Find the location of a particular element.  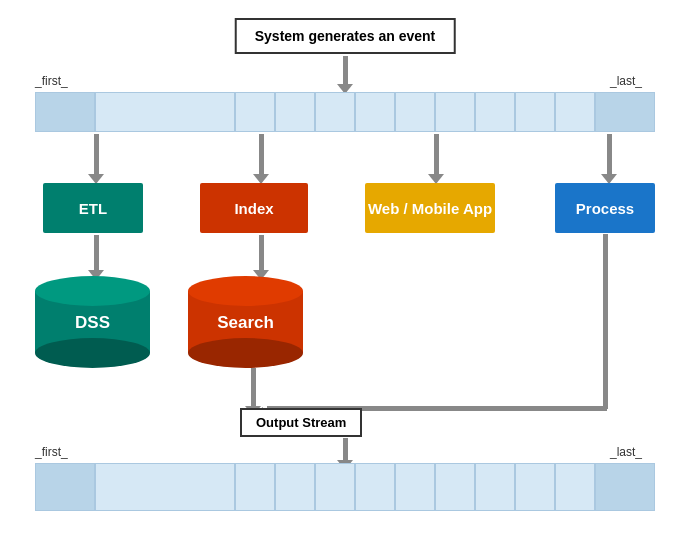

webapp-box: Web / Mobile App is located at coordinates (430, 208).